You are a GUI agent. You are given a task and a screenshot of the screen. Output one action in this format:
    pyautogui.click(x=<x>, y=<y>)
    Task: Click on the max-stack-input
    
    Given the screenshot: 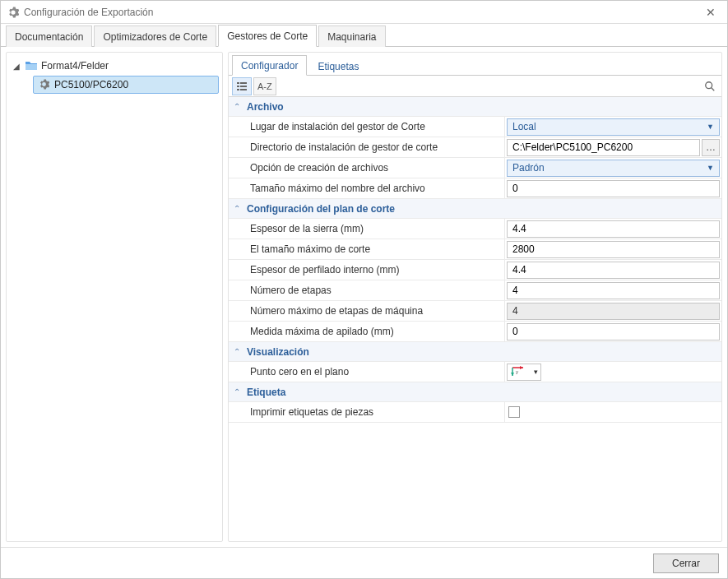 What is the action you would take?
    pyautogui.click(x=614, y=332)
    